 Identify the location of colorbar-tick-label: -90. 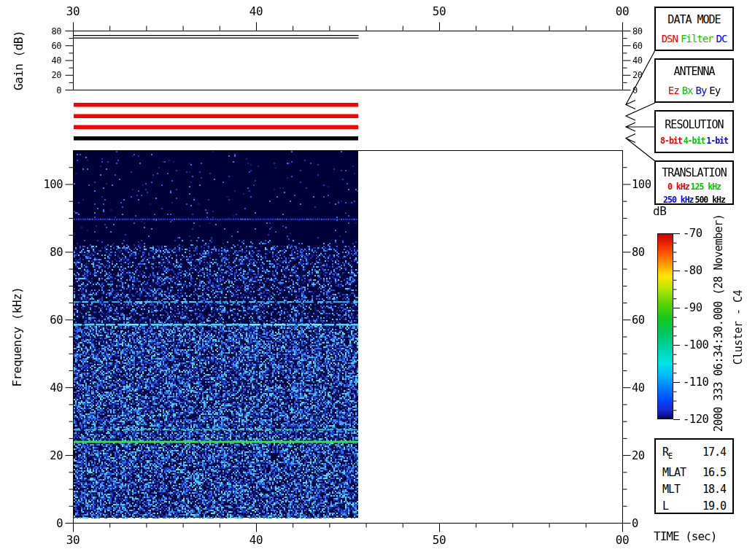
(693, 308).